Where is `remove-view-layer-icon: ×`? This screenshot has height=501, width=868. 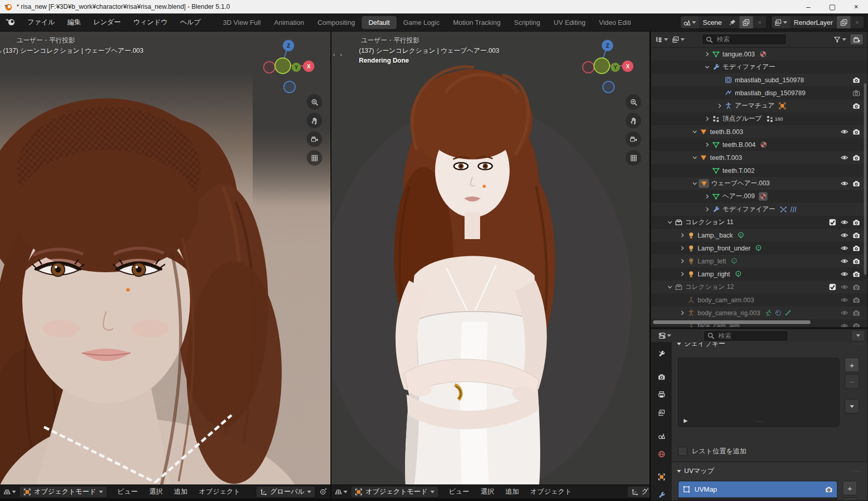
remove-view-layer-icon: × is located at coordinates (857, 22).